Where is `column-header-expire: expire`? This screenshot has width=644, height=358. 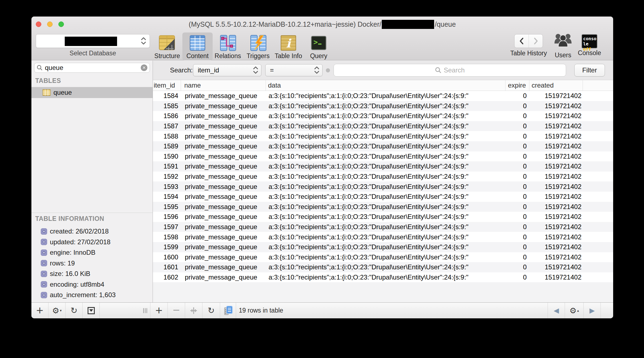 column-header-expire: expire is located at coordinates (517, 85).